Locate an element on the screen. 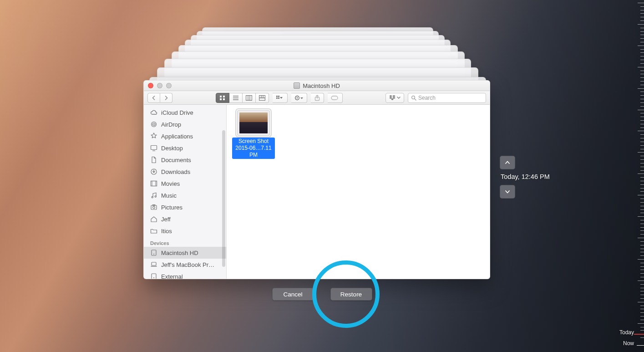  sidebar-item-downloads: Downloads is located at coordinates (185, 172).